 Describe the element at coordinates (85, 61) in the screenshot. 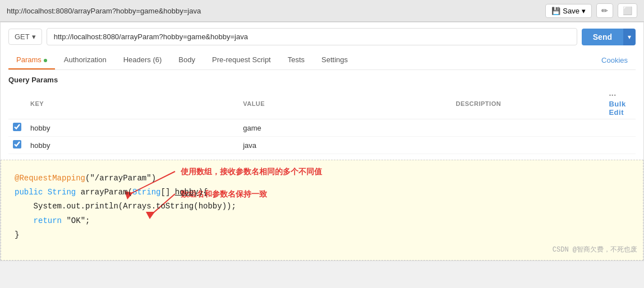

I see `tab-authorization: Authorization` at that location.